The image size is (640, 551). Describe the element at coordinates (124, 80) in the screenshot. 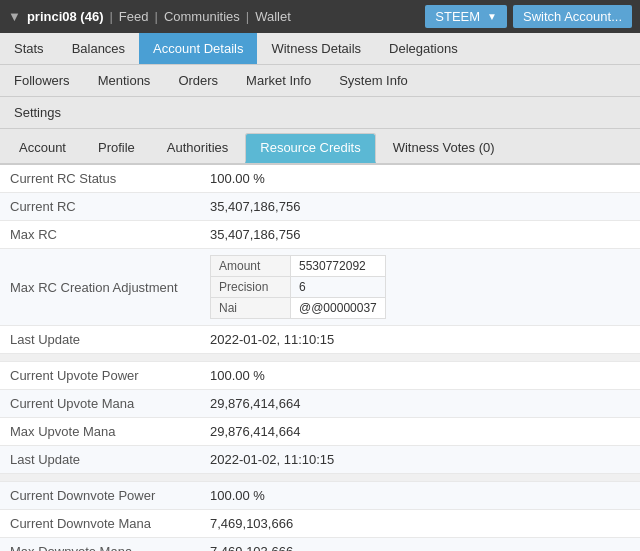

I see `nav-mentions: Mentions` at that location.